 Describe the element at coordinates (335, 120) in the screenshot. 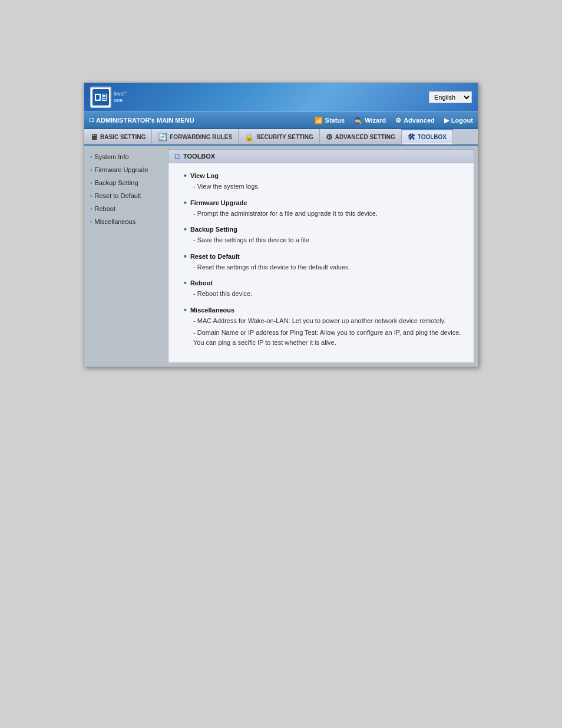

I see `status-label: Status` at that location.